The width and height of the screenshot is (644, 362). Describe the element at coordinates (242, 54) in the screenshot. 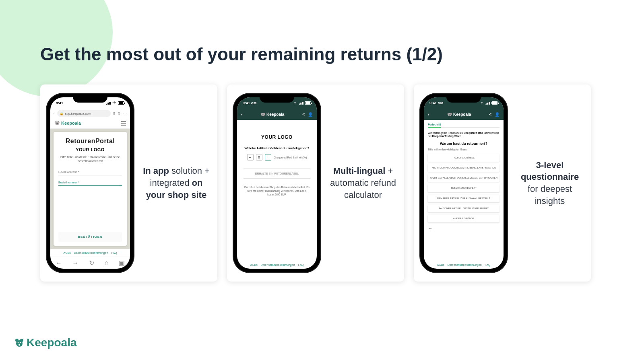

I see `page-title: Get the most out of your remaining retur…` at that location.